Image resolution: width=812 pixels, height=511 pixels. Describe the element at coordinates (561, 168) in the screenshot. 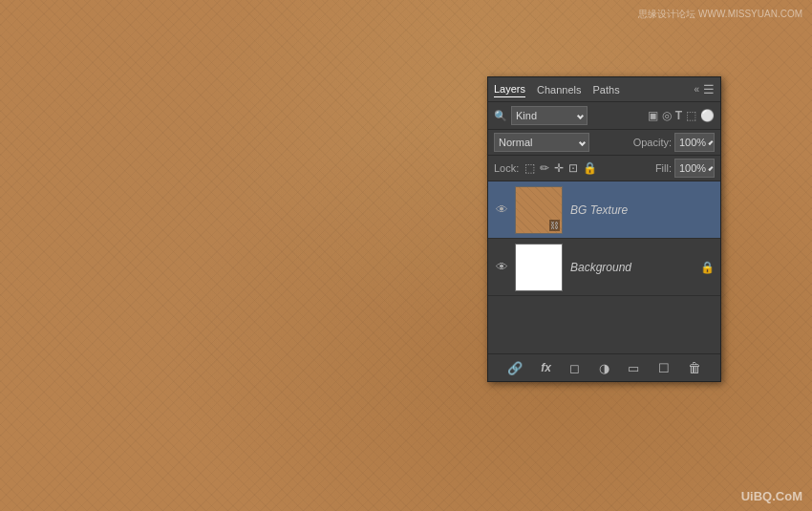

I see `lock-icons: ⬚ ✏ ✛ ⊡ 🔒` at that location.